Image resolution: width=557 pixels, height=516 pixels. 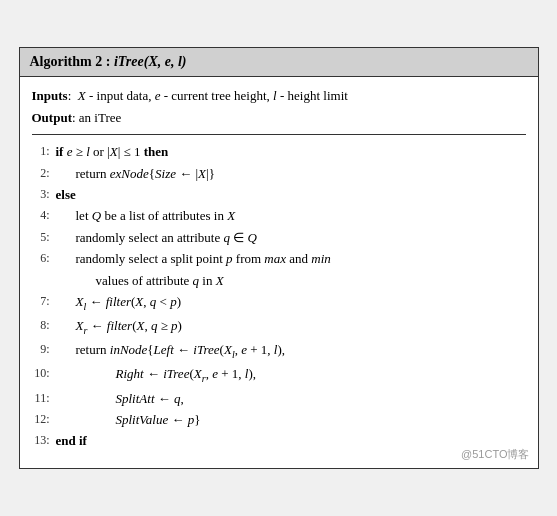 I want to click on line-8: 8: Xr ← filter(X, q ≥ p), so click(x=279, y=327).